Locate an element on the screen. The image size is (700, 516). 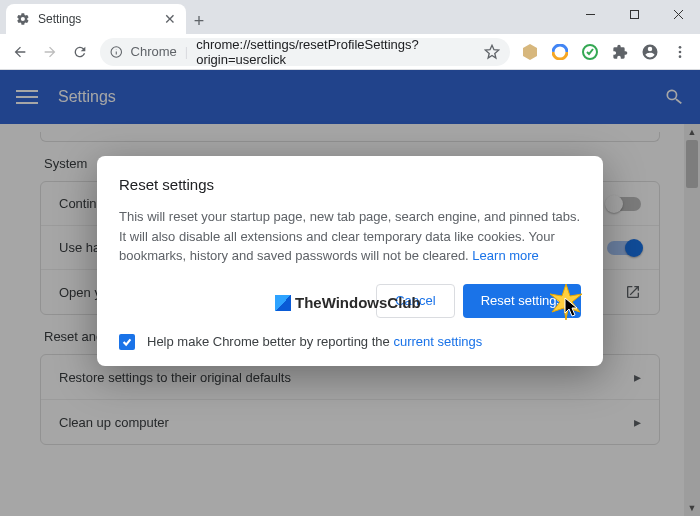
bookmark-star-icon is located at coordinates (492, 52).